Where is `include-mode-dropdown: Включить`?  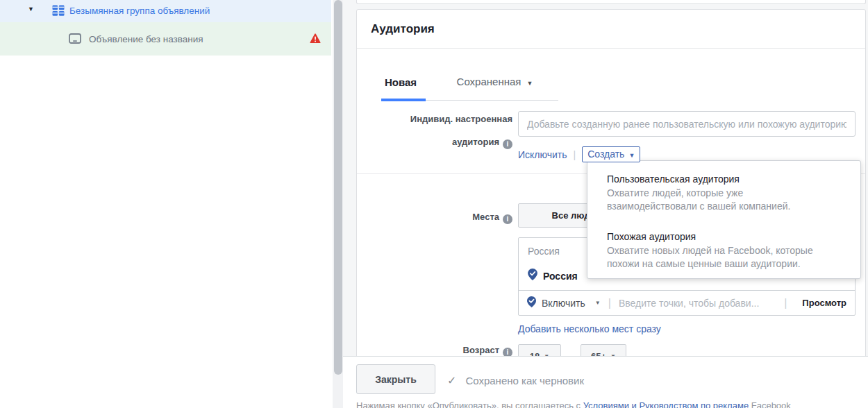 include-mode-dropdown: Включить is located at coordinates (564, 303).